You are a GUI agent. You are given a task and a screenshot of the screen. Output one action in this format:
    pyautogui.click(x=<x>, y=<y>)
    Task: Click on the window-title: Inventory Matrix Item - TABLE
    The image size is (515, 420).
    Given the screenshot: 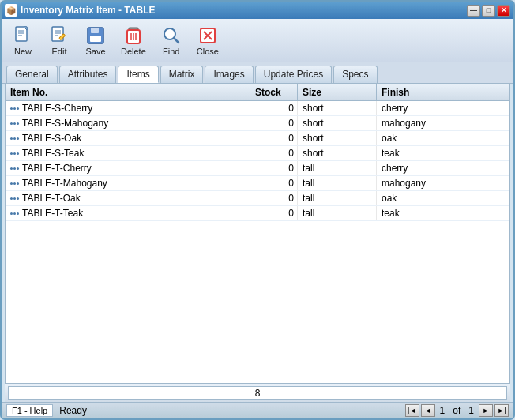 What is the action you would take?
    pyautogui.click(x=88, y=10)
    